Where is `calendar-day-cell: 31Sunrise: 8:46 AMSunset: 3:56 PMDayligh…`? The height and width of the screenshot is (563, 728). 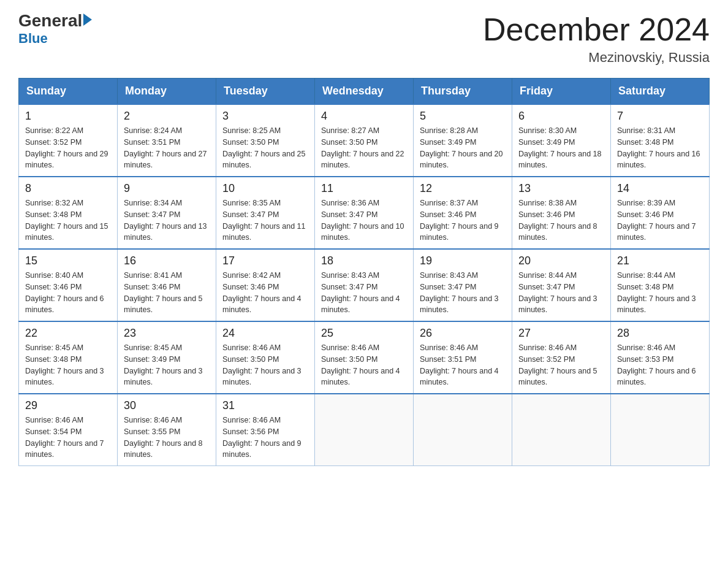
calendar-day-cell: 31Sunrise: 8:46 AMSunset: 3:56 PMDayligh… is located at coordinates (266, 430).